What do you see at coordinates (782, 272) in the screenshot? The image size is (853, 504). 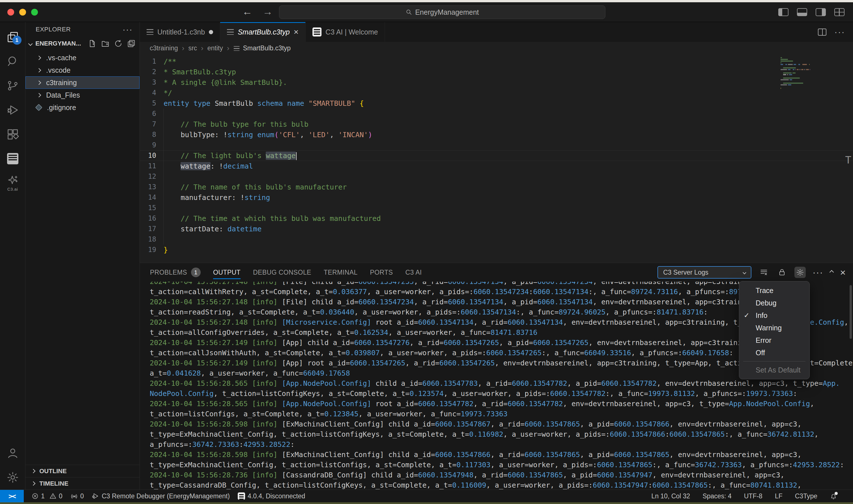 I see `lock-icon` at bounding box center [782, 272].